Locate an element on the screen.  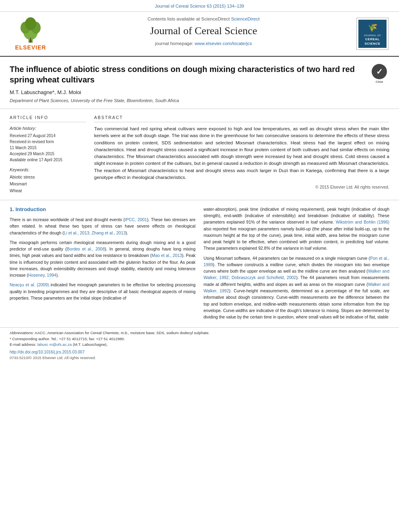
intro-section-title: 1. Introduction is located at coordinates (103, 210).